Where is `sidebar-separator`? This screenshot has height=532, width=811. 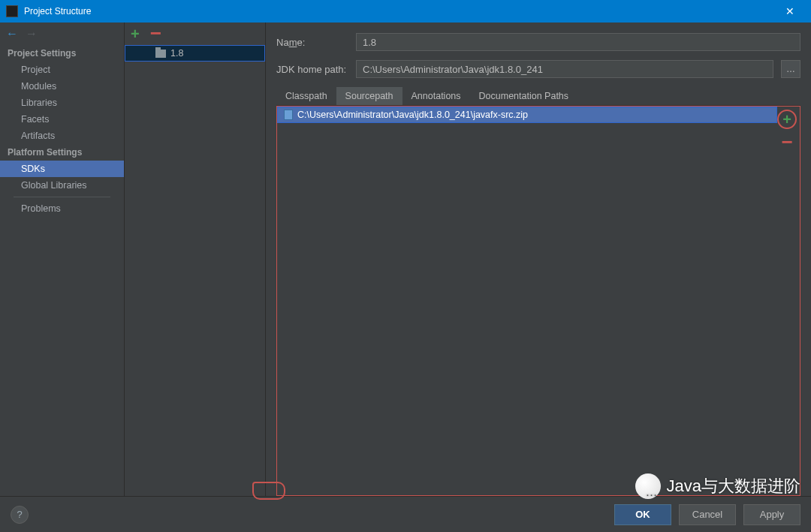
sidebar-separator is located at coordinates (62, 197).